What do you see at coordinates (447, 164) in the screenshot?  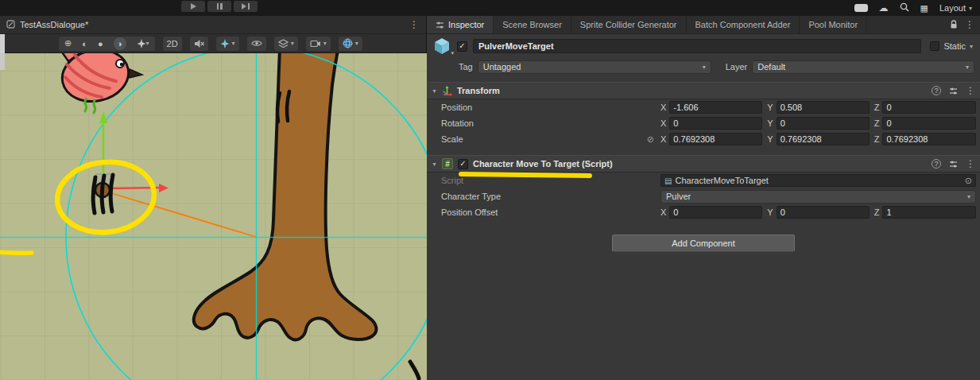 I see `csharp-script-icon: #` at bounding box center [447, 164].